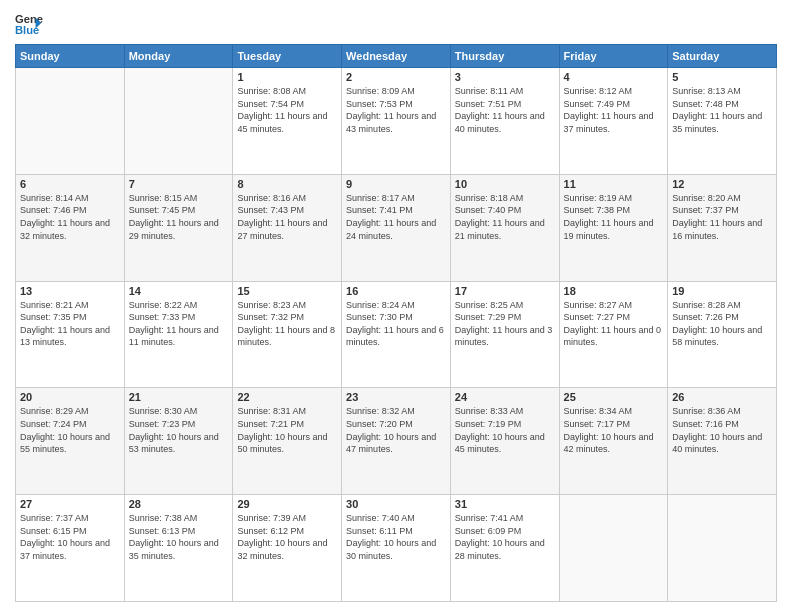 The width and height of the screenshot is (792, 612). I want to click on calendar-cell: 26Sunrise: 8:36 AMSunset: 7:16 PMDayligh…, so click(722, 442).